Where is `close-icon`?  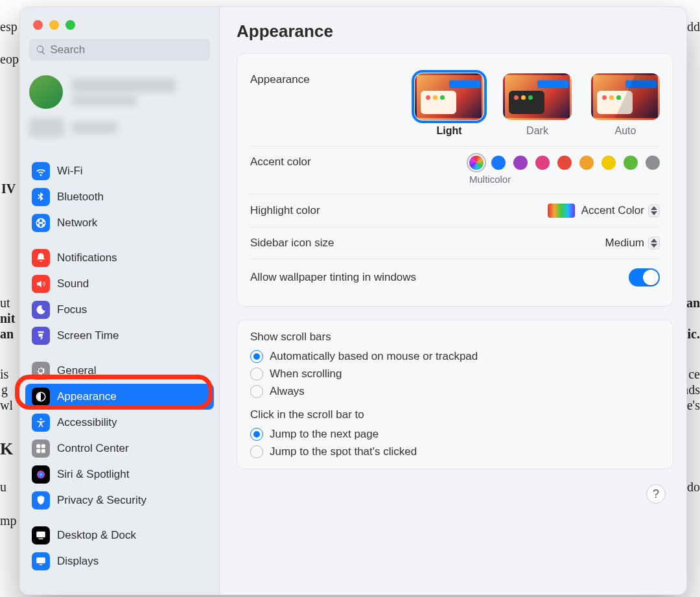 close-icon is located at coordinates (38, 25).